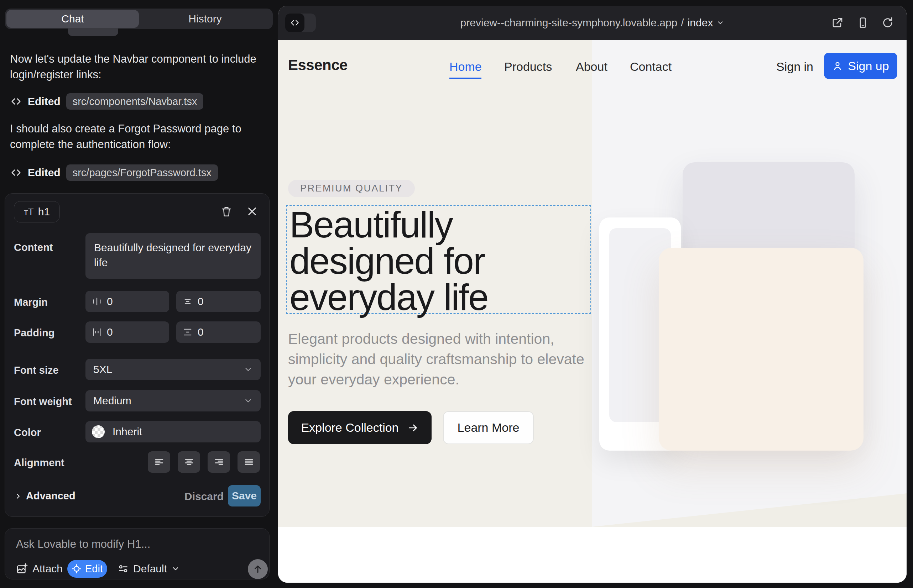 This screenshot has width=913, height=588. Describe the element at coordinates (173, 256) in the screenshot. I see `content-input: Beautifully designed for everyday life` at that location.